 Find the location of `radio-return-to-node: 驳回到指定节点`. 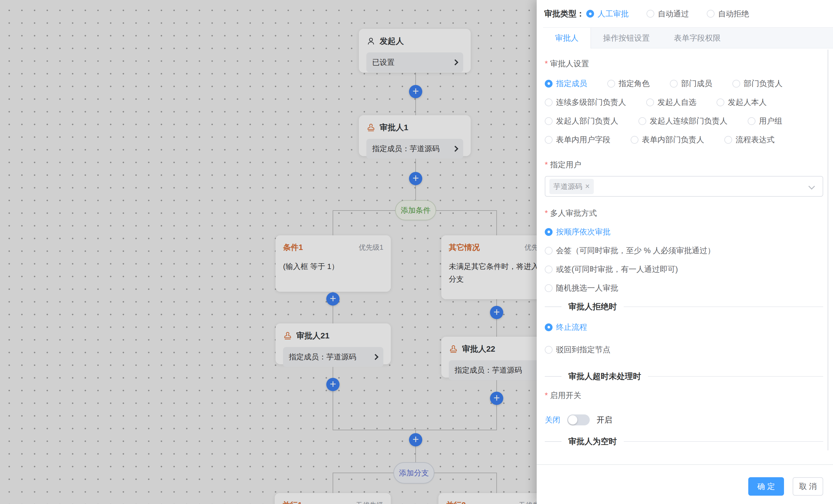

radio-return-to-node: 驳回到指定节点 is located at coordinates (577, 350).